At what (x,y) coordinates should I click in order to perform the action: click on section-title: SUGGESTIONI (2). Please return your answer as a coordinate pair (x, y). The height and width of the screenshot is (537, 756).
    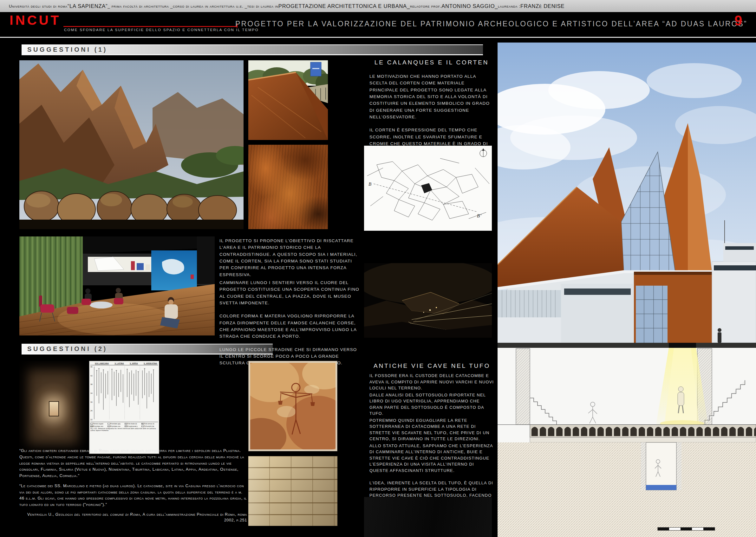
    Looking at the image, I should click on (67, 349).